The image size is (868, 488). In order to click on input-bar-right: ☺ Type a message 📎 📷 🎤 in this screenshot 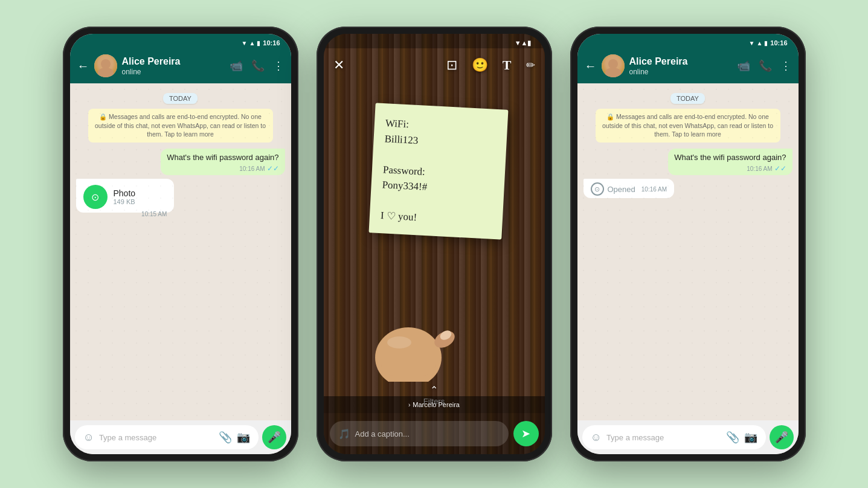, I will do `click(688, 437)`.